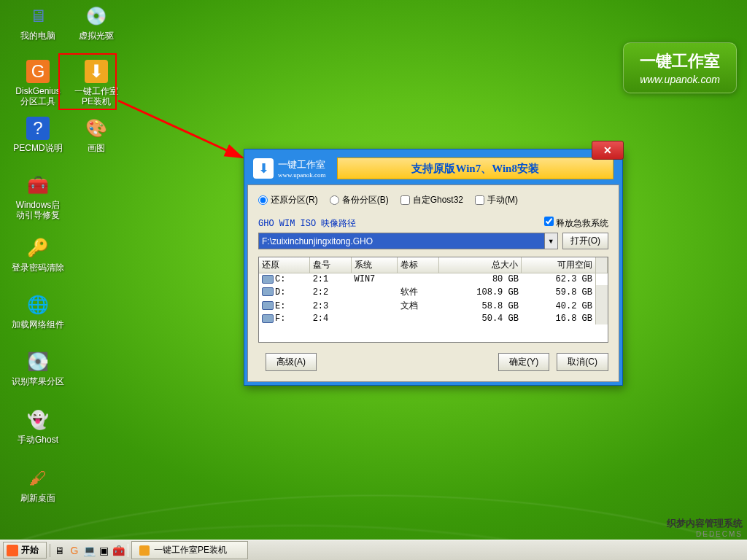  I want to click on path-input, so click(401, 241).